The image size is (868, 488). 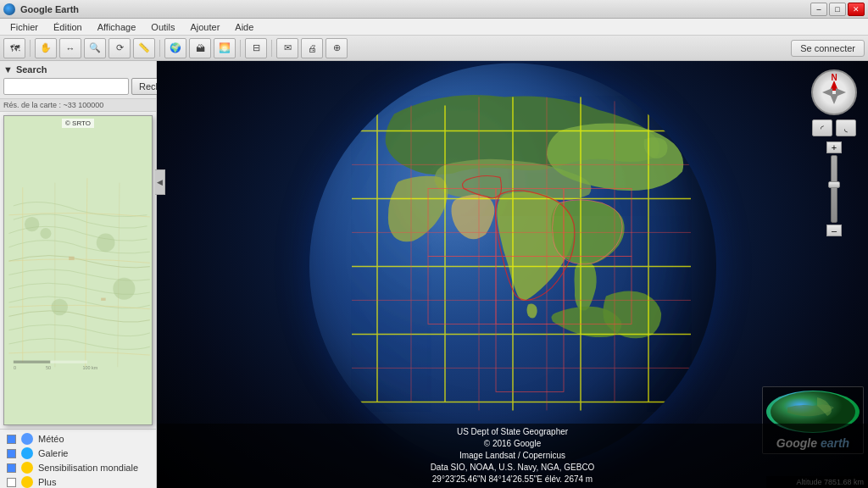 I want to click on status-coords: 29°23'25.46"N 84°14'26.55"E élév. 2674 m, so click(x=512, y=480).